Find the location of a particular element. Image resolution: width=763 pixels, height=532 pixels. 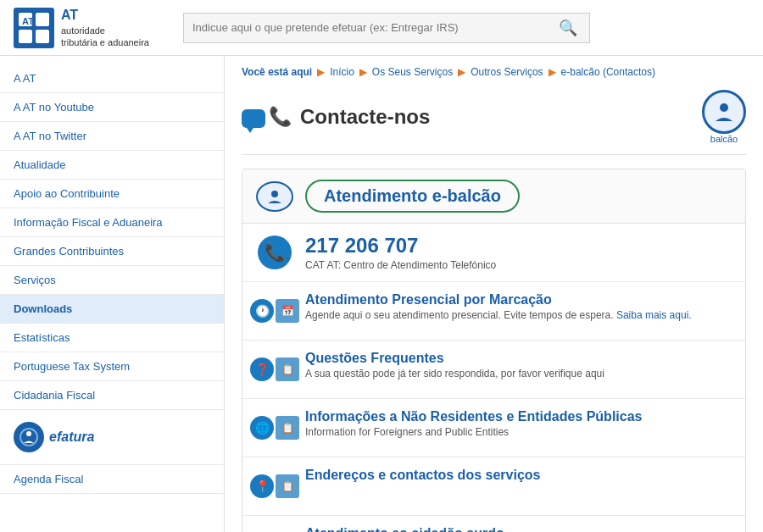

page-header: 📞 Contacte-nos balcão is located at coordinates (493, 122).